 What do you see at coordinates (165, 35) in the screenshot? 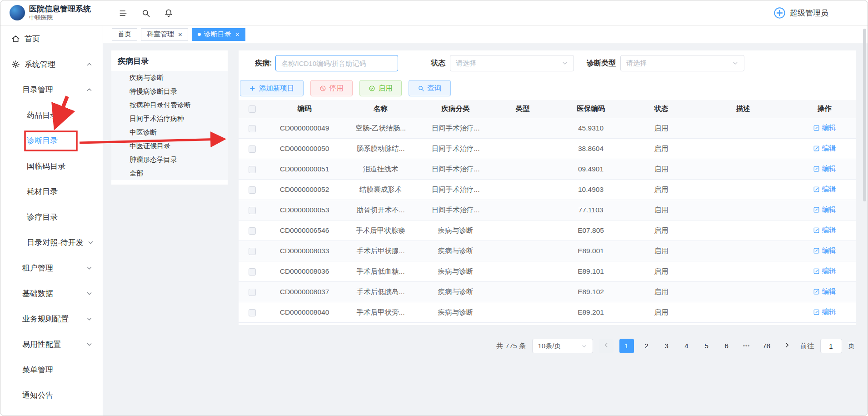
I see `tab-1: 科室管理×` at bounding box center [165, 35].